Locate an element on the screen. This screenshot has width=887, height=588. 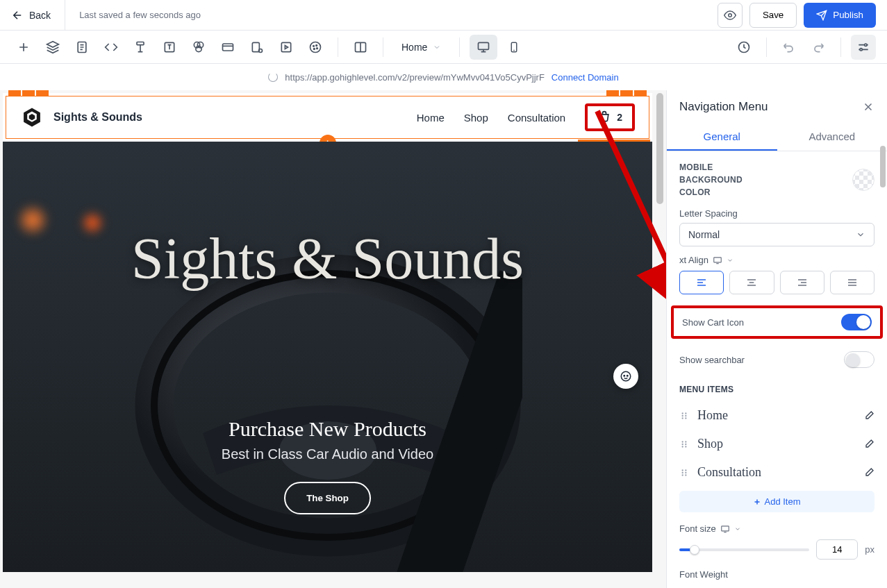
show-cart-toggle is located at coordinates (856, 322).